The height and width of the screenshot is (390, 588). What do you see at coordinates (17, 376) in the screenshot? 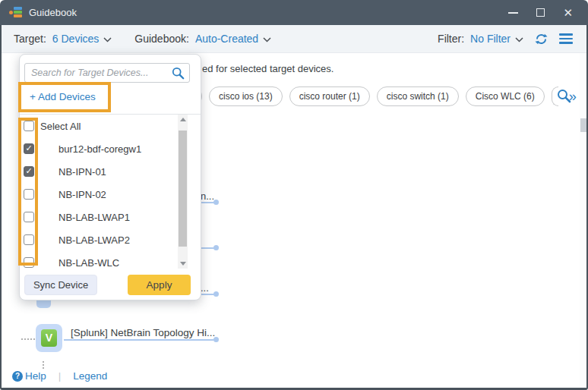
I see `help-icon: ?` at bounding box center [17, 376].